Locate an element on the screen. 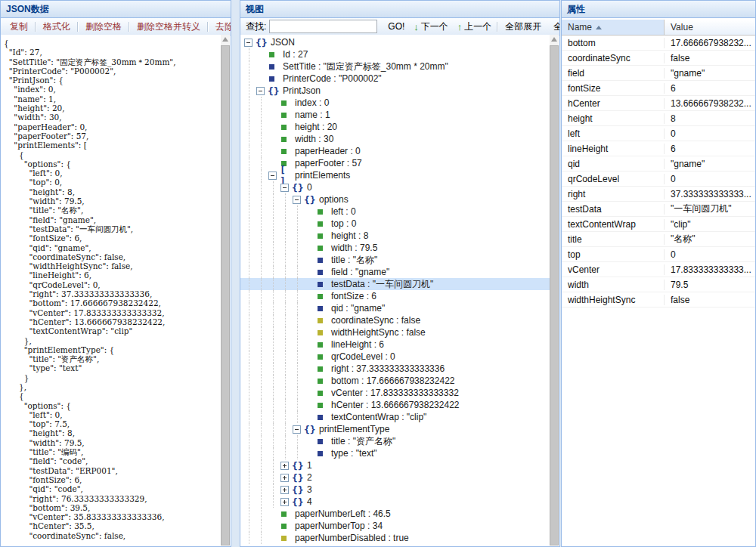 This screenshot has height=547, width=756. tree-node: {}3 is located at coordinates (395, 490).